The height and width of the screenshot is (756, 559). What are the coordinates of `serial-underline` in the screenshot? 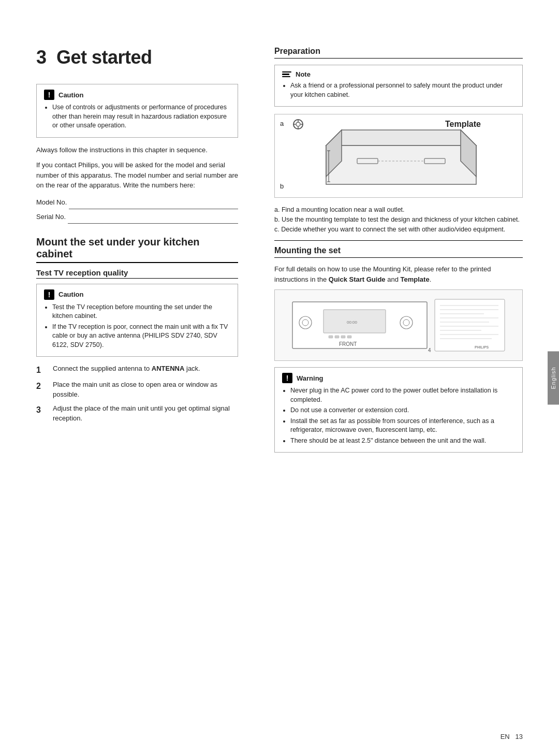 It's located at (153, 221).